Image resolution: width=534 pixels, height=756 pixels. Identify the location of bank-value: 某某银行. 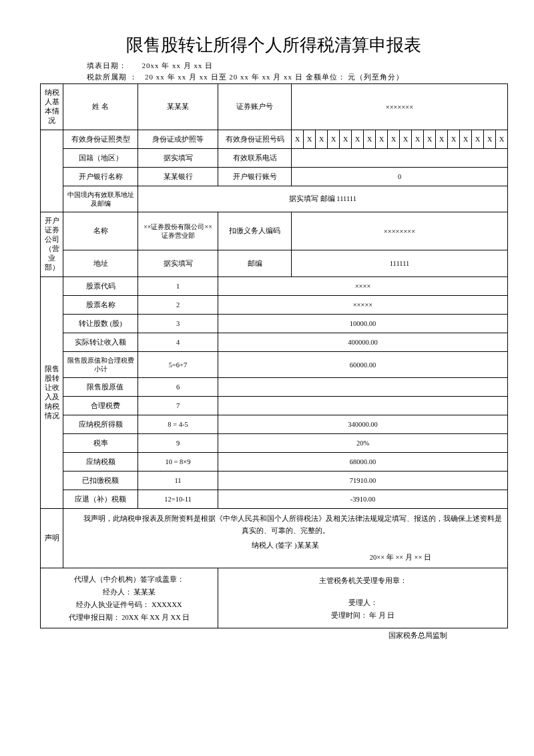
(178, 177).